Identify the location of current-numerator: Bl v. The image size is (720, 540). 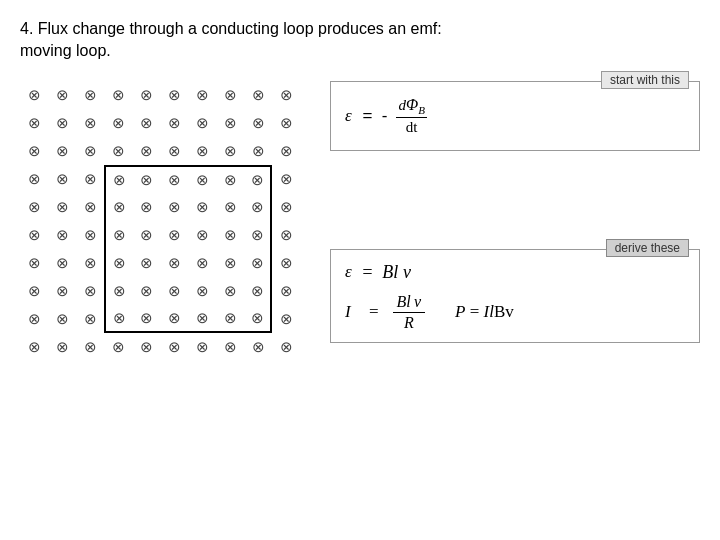
(410, 303).